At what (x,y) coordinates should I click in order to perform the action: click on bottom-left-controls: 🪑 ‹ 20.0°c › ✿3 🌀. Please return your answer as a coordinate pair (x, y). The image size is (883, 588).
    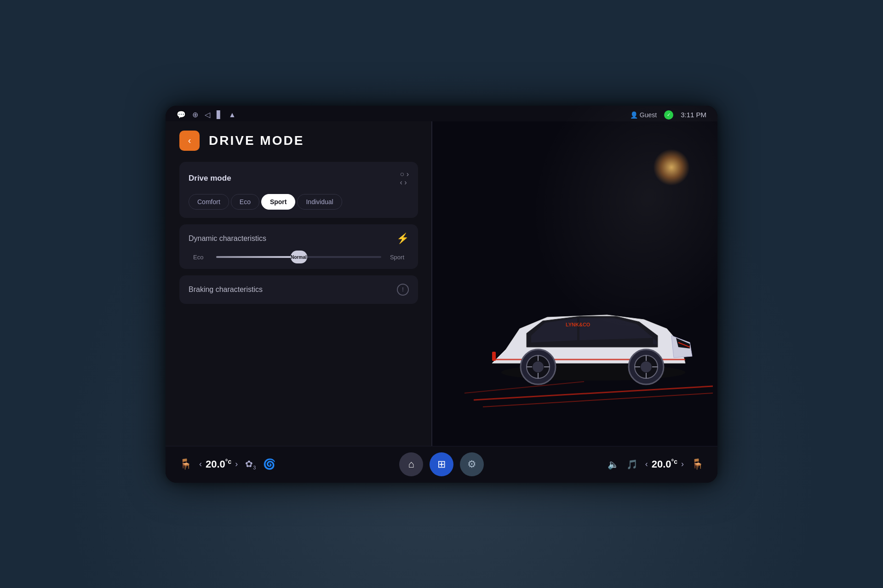
    Looking at the image, I should click on (227, 464).